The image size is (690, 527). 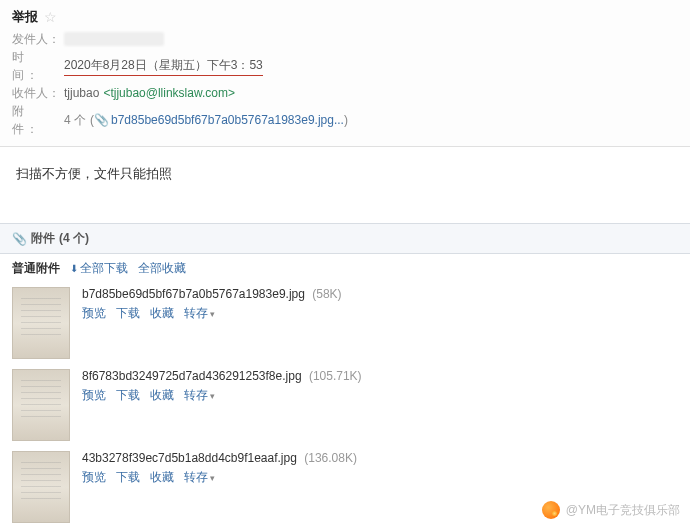 I want to click on email-body: 扫描不方便，文件只能拍照, so click(x=345, y=185).